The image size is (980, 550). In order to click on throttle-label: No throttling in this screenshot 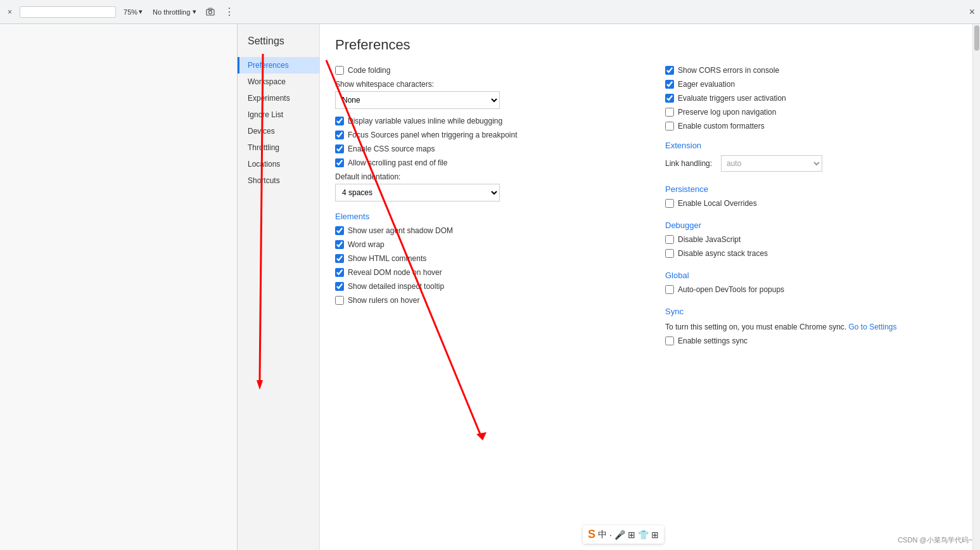, I will do `click(171, 12)`.